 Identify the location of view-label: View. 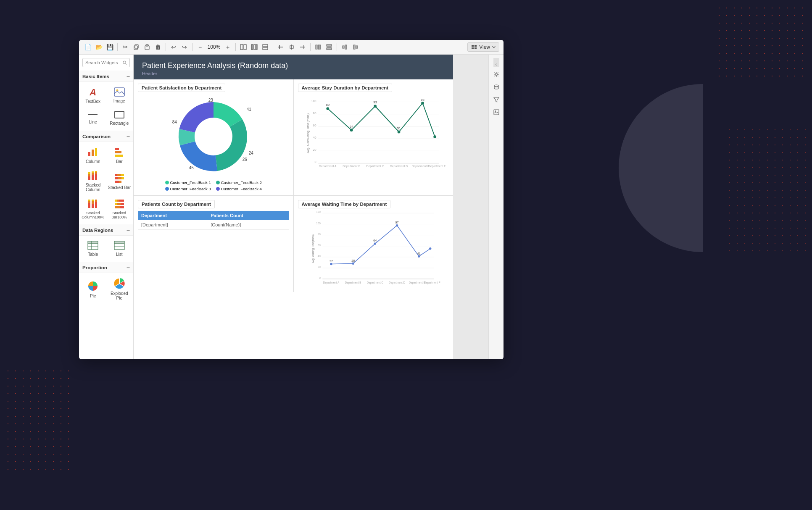
(485, 47).